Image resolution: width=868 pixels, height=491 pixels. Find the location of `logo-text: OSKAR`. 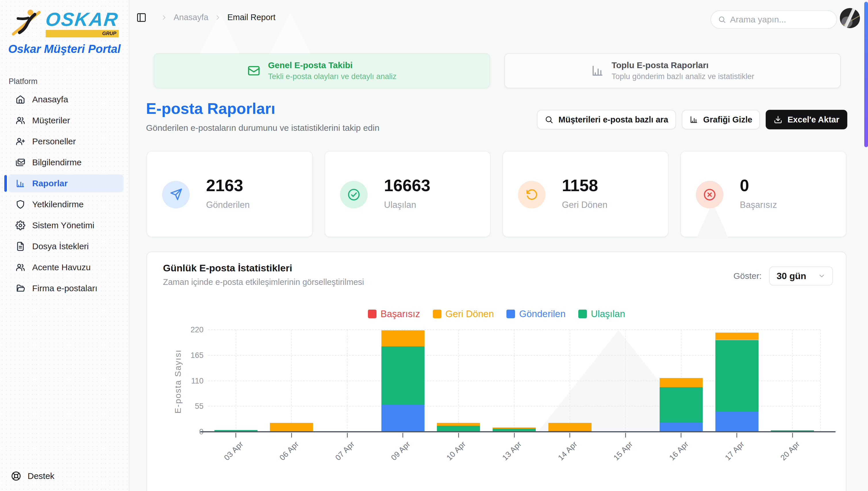

logo-text: OSKAR is located at coordinates (82, 19).